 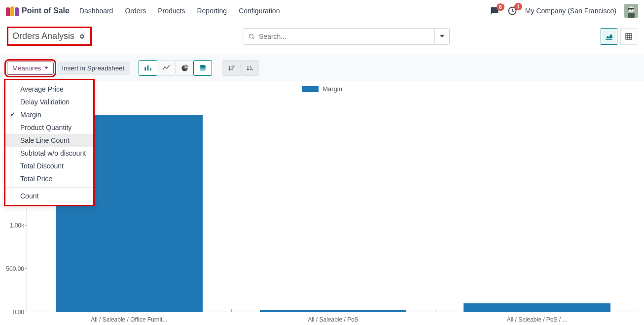 What do you see at coordinates (49, 179) in the screenshot?
I see `measure-total-price: Total Price` at bounding box center [49, 179].